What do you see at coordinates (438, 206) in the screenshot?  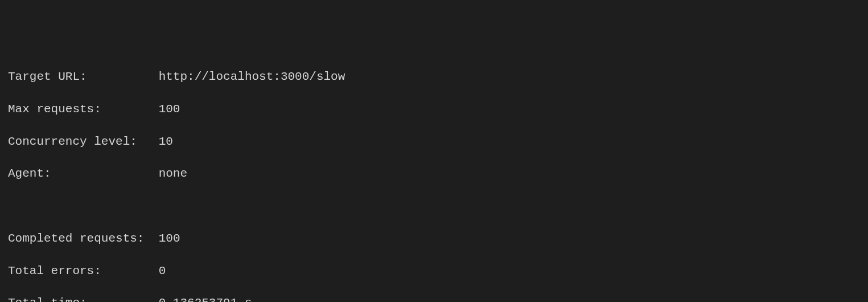 I see `blank-line` at bounding box center [438, 206].